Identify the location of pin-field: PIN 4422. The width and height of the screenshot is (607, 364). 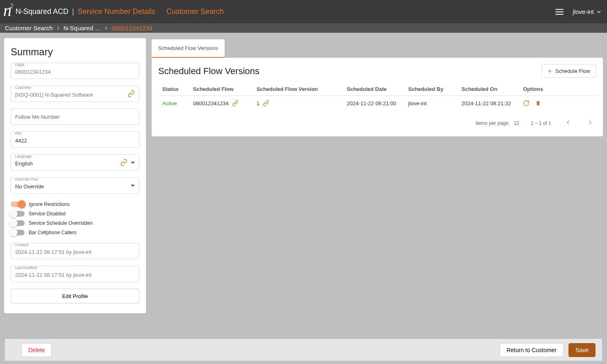
(75, 140).